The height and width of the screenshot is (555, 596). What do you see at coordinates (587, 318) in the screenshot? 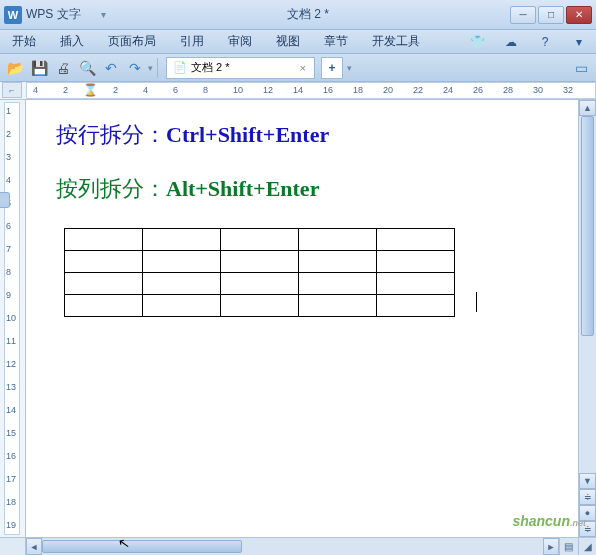
I see `vertical-scrollbar: ▲ ▼ ≑ ● ≑` at bounding box center [587, 318].